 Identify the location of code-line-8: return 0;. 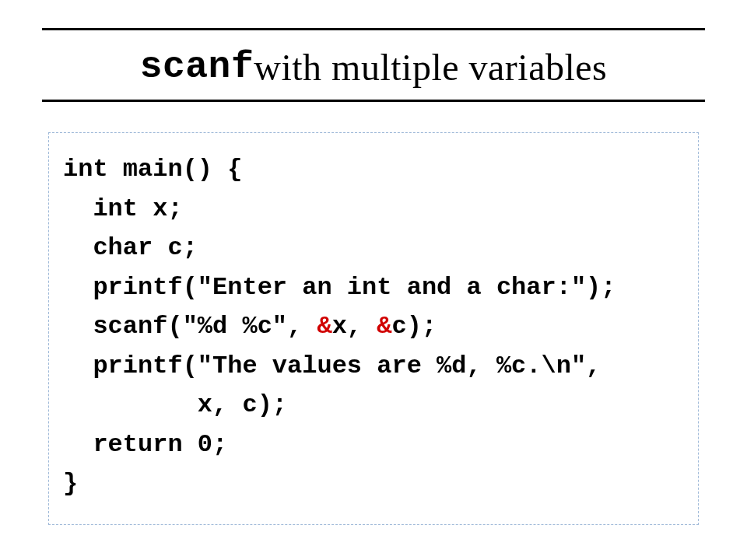
(145, 445).